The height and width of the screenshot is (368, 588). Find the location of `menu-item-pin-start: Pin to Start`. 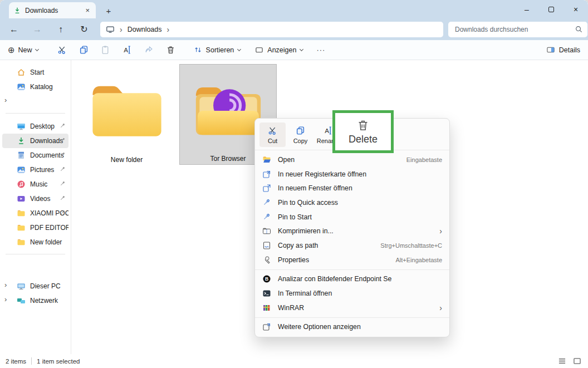

menu-item-pin-start: Pin to Start is located at coordinates (352, 217).